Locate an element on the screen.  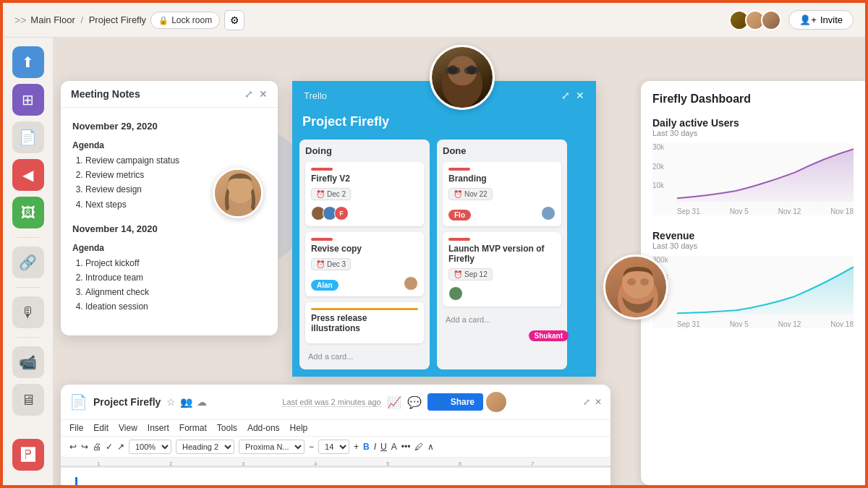
card-title: Launch MVP version of Firefly is located at coordinates (502, 254).